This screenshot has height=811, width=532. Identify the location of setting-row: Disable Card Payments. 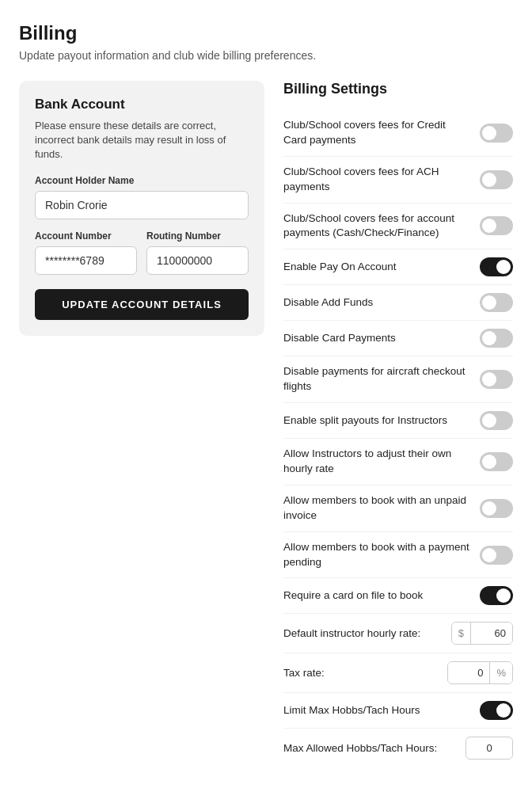
(398, 339).